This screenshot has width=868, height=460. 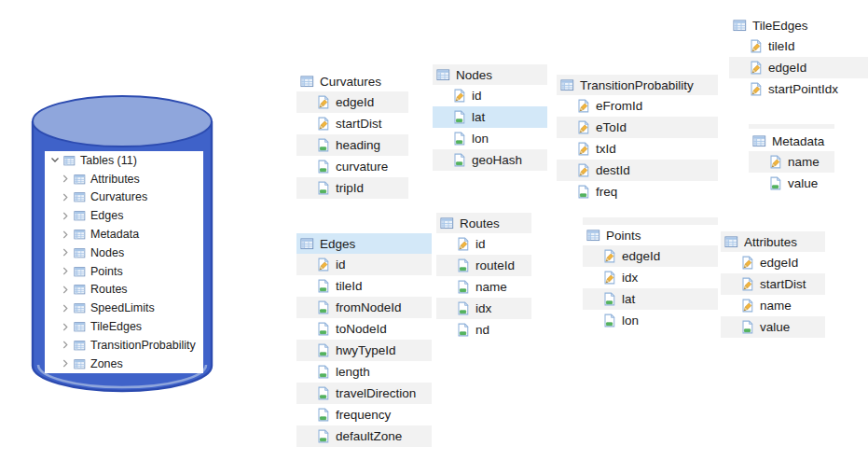 I want to click on column-name: routeId, so click(x=495, y=265).